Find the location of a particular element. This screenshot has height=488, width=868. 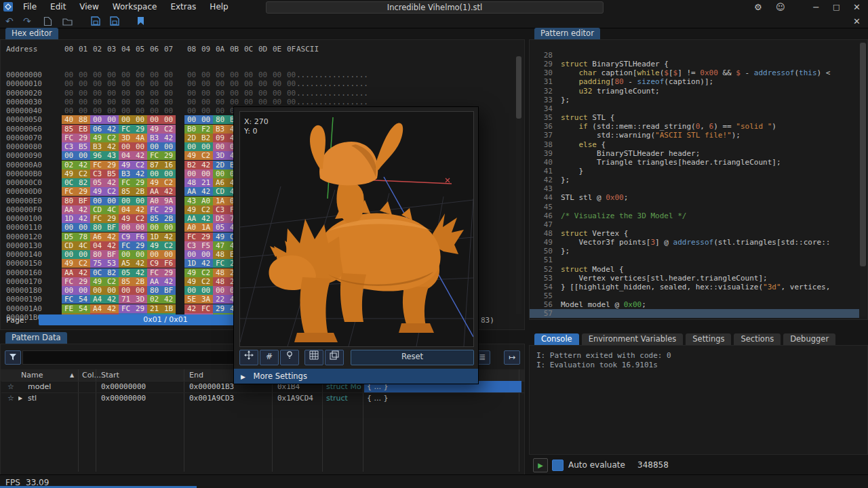

code-line-40: 40 Triangle triangles[header.triangleCou… is located at coordinates (694, 163).